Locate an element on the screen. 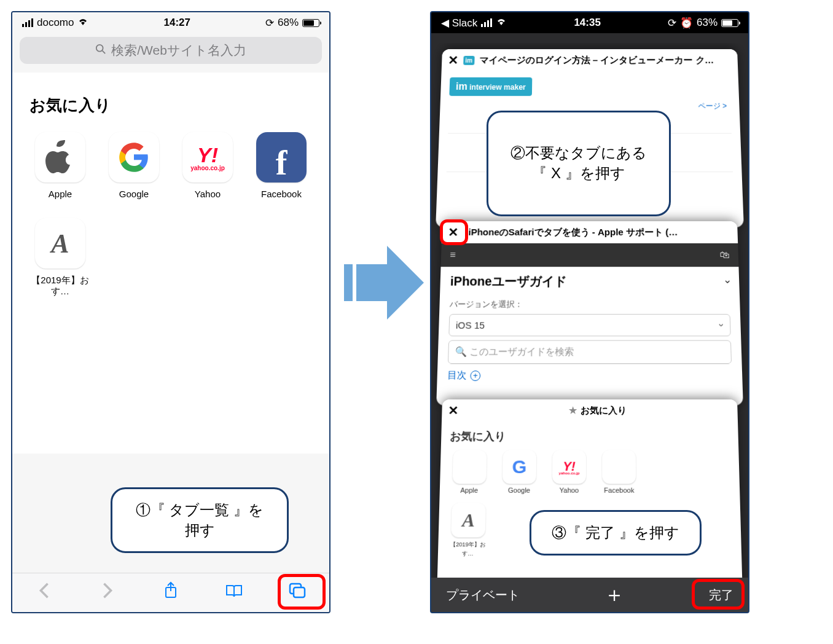 The image size is (833, 644). tab-card-2: ✕ iPhoneのSafariでタブを使う - Apple サポート (… ≡ … is located at coordinates (590, 313).